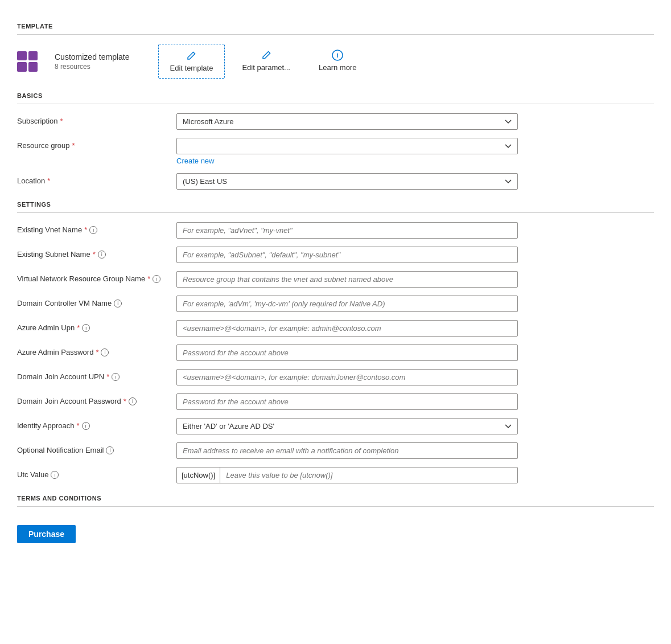 The width and height of the screenshot is (671, 644). I want to click on info-icon-domain_join_upn: i, so click(116, 377).